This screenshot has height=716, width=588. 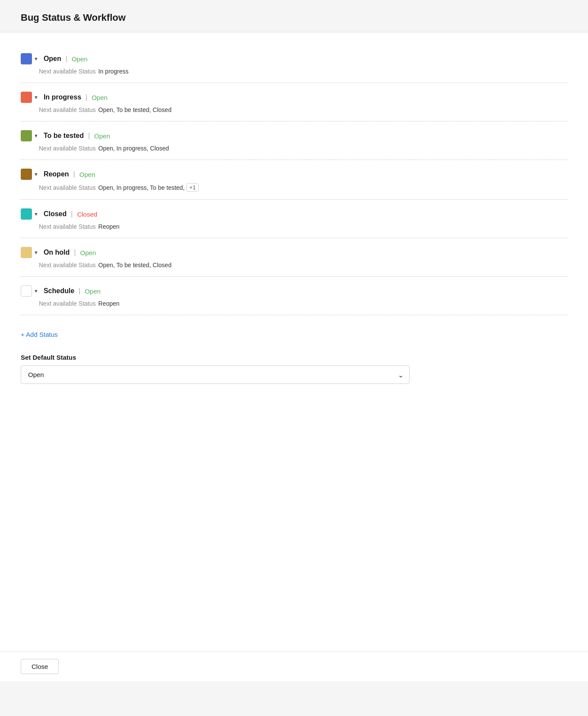 What do you see at coordinates (294, 357) in the screenshot?
I see `set-default-label: Set Default Status` at bounding box center [294, 357].